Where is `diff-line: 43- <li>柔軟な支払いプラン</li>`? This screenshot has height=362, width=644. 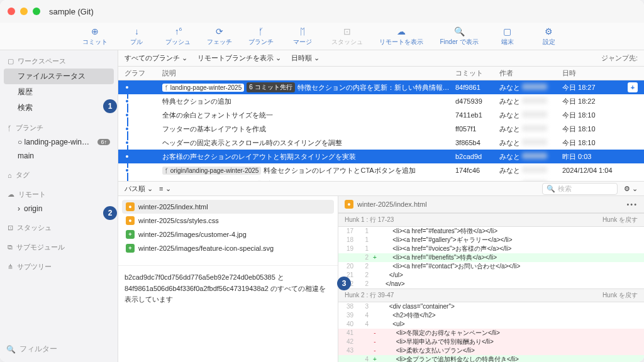 diff-line: 43- <li>柔軟な支払いプラン</li> is located at coordinates (491, 351).